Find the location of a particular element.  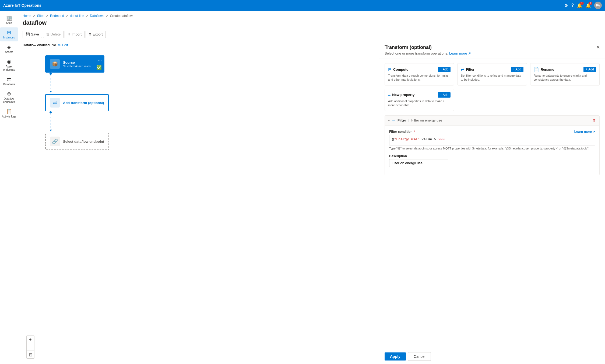

avatar: PA is located at coordinates (598, 5).